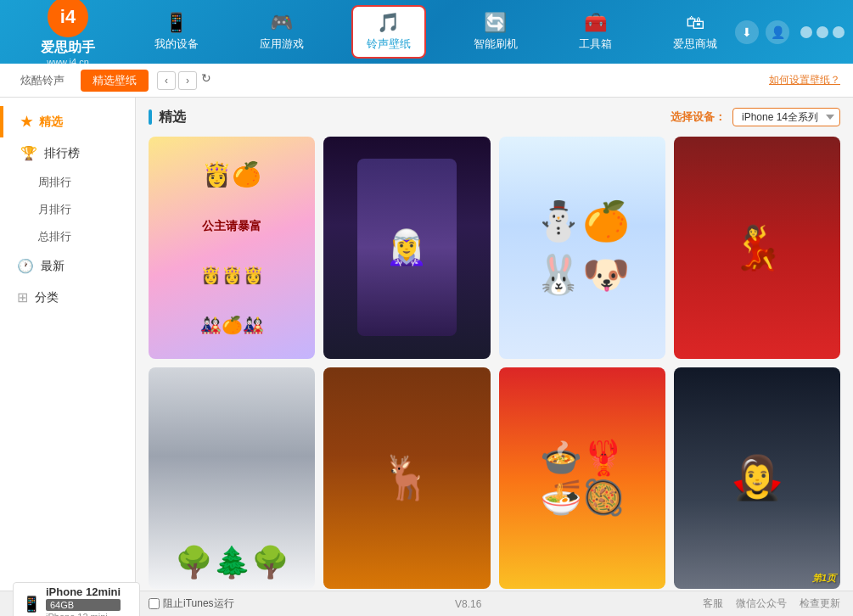  I want to click on window-buttons, so click(822, 32).